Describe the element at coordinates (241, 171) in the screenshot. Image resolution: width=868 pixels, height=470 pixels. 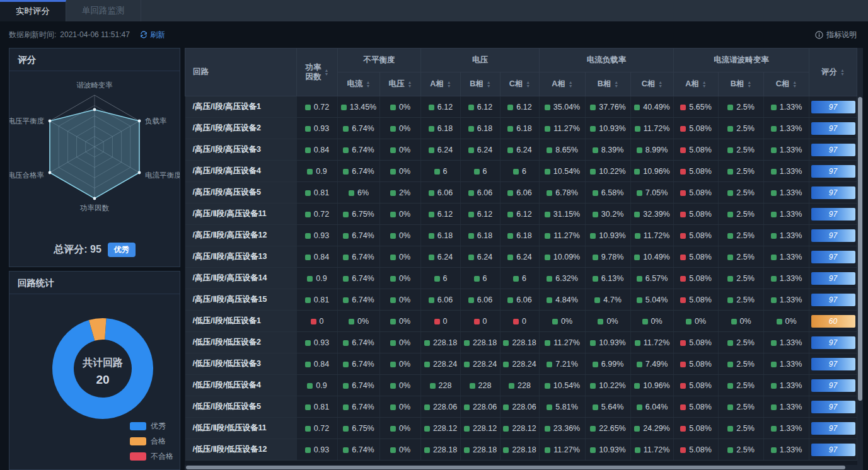
I see `circuit-name-cell: /高压/Ⅰ段/高压设备4` at that location.